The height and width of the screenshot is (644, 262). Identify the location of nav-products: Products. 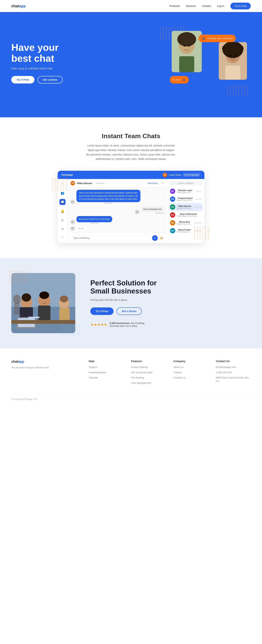
(175, 6).